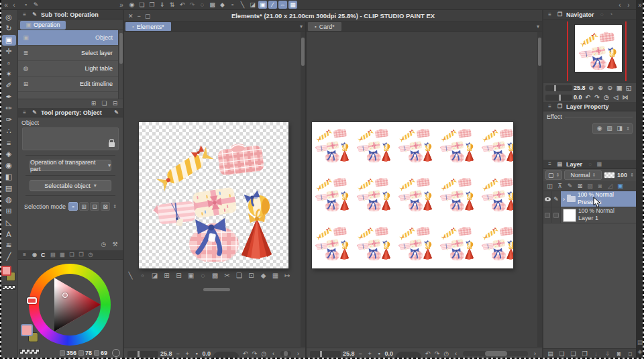  What do you see at coordinates (162, 5) in the screenshot?
I see `save-file-icon: ⇓` at bounding box center [162, 5].